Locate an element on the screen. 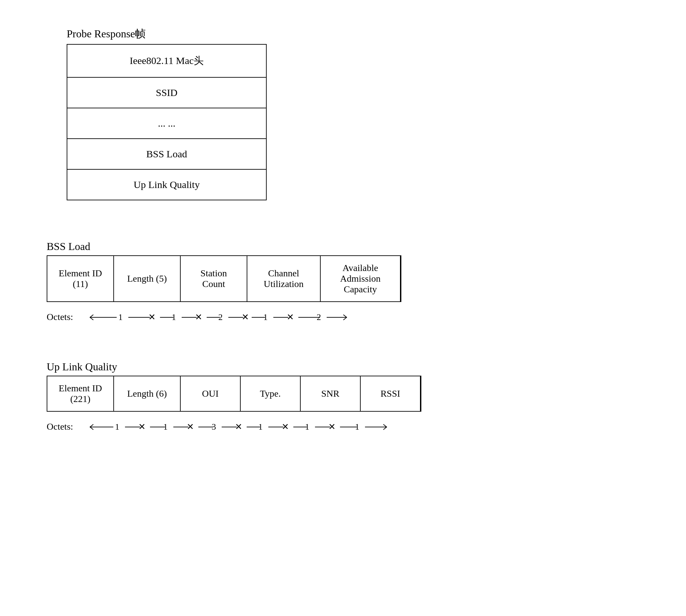 This screenshot has width=686, height=616. bss-channel-util: ChannelUtilization is located at coordinates (284, 279).